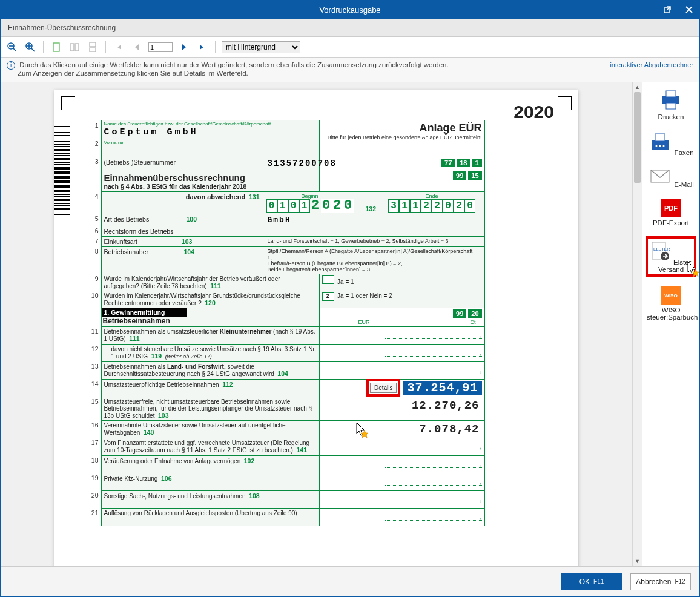 This screenshot has height=597, width=700. Describe the element at coordinates (121, 242) in the screenshot. I see `row7-label: Einkunftsart` at that location.